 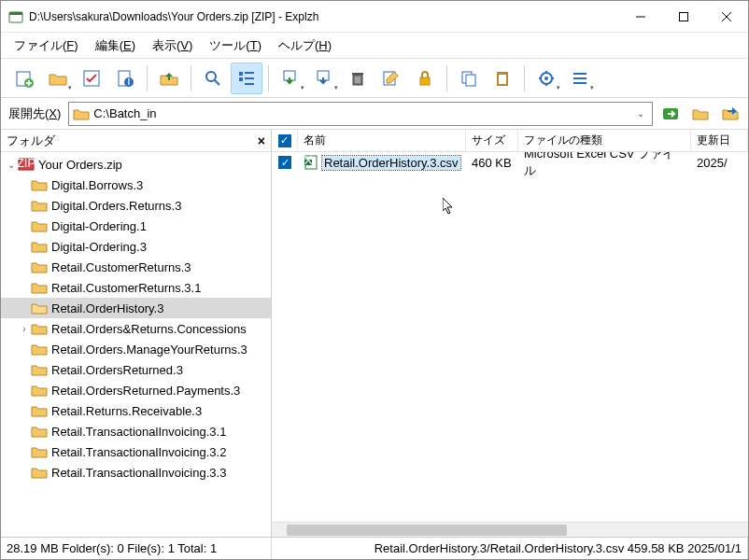 I want to click on tree-item: Digital.Orders.Returns.3, so click(x=136, y=205).